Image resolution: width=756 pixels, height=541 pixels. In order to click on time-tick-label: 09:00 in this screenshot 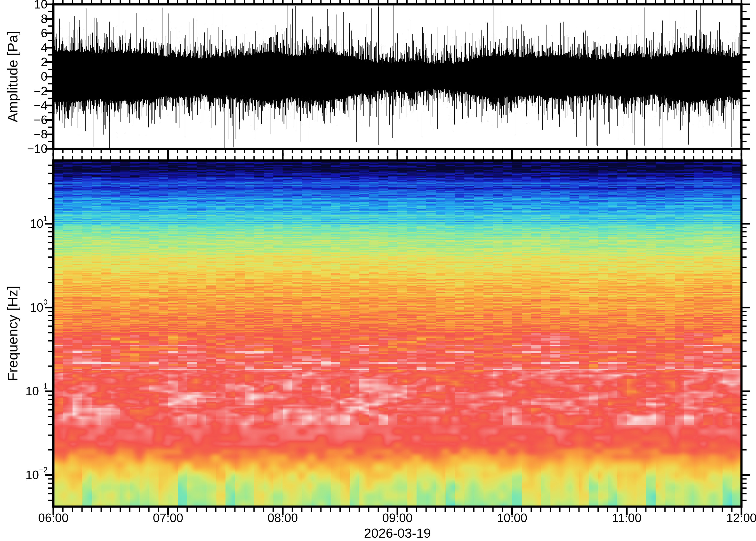, I will do `click(397, 518)`.